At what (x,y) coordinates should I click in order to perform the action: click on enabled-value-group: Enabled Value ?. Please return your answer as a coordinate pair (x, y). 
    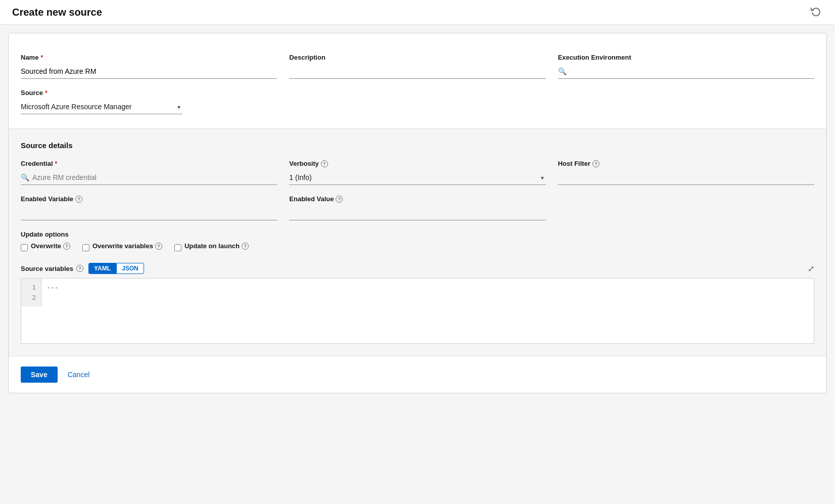
    Looking at the image, I should click on (418, 208).